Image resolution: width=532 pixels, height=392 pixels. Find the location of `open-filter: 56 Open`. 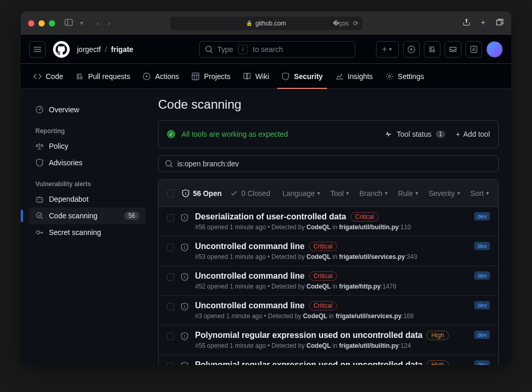

open-filter: 56 Open is located at coordinates (202, 193).